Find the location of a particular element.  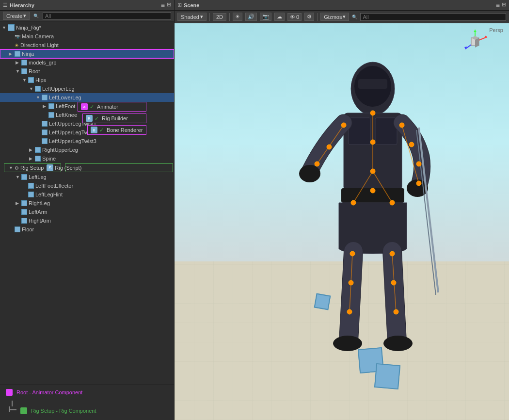

label-la: LeftArm is located at coordinates (38, 212).